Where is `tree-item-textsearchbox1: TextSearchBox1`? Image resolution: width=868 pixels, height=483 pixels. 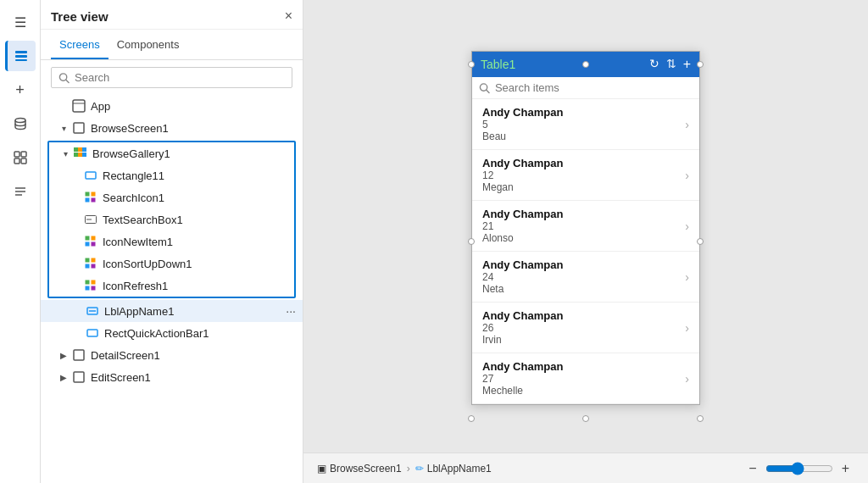 tree-item-textsearchbox1: TextSearchBox1 is located at coordinates (171, 219).